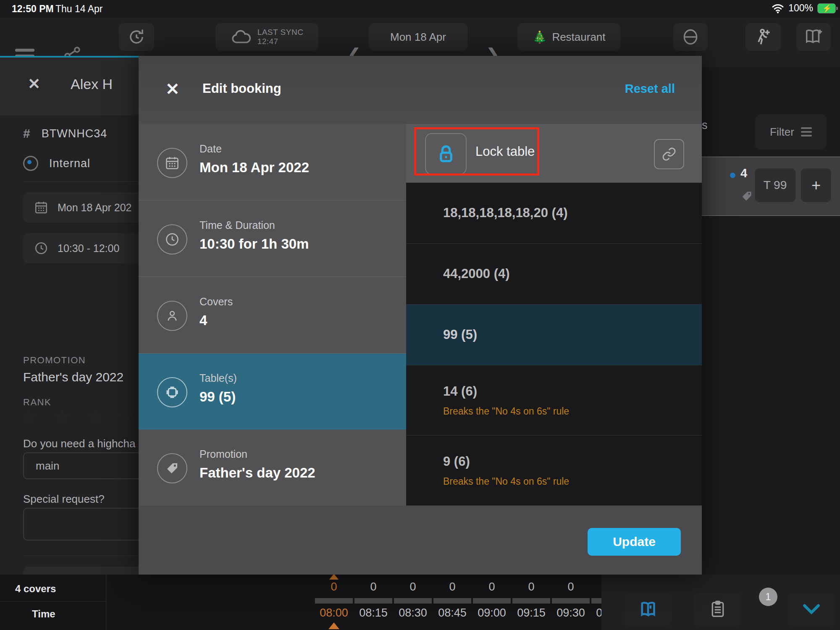 This screenshot has width=840, height=630. Describe the element at coordinates (571, 602) in the screenshot. I see `timeline-slot: 009:30` at that location.